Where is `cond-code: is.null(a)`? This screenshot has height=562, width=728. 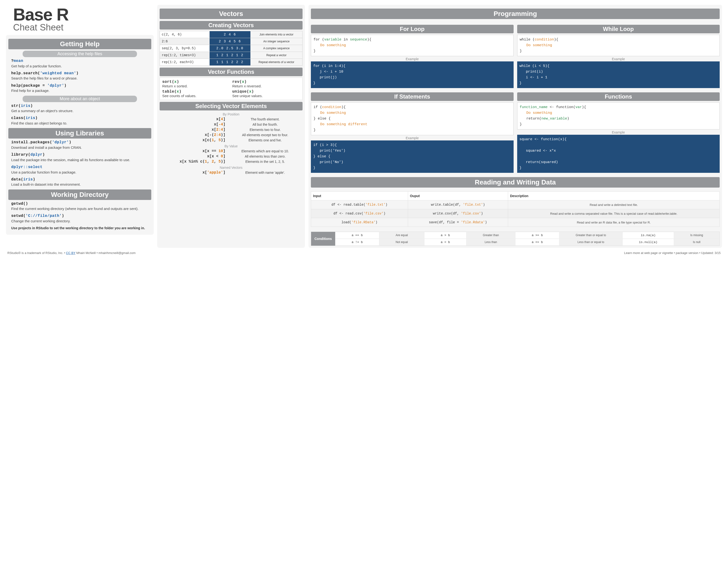 cond-code: is.null(a) is located at coordinates (648, 242).